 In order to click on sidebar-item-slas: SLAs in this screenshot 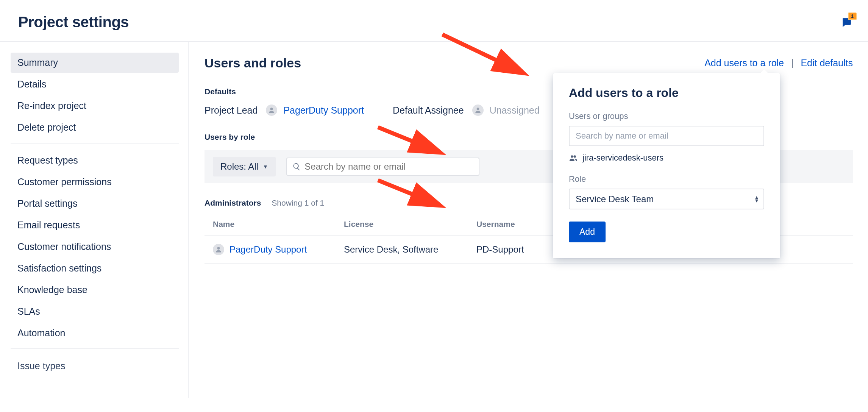, I will do `click(95, 311)`.